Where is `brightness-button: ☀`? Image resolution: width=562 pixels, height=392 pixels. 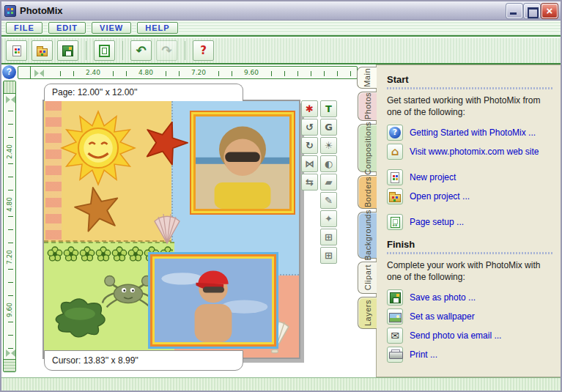
brightness-button: ☀ is located at coordinates (328, 145).